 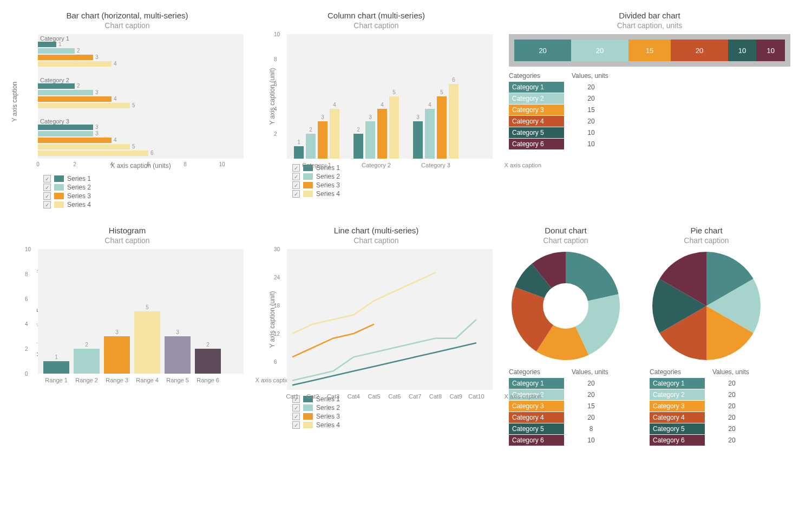 What do you see at coordinates (376, 110) in the screenshot?
I see `column-chart: Column chart (multi-series) Chart captio…` at bounding box center [376, 110].